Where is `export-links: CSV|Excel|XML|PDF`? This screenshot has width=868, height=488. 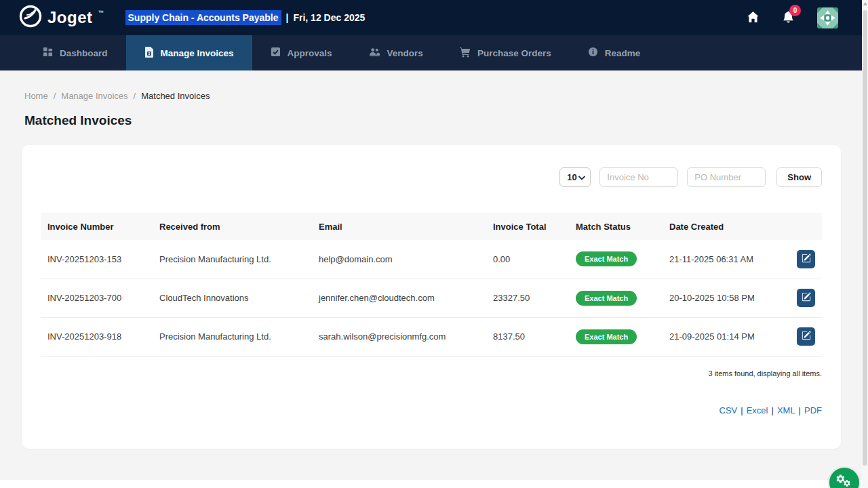 export-links: CSV|Excel|XML|PDF is located at coordinates (431, 411).